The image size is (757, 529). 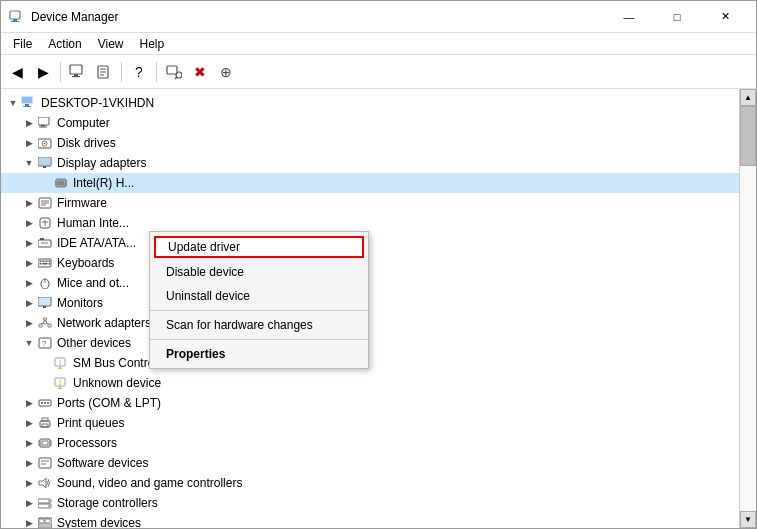 I want to click on menu-file: File, so click(x=22, y=44).